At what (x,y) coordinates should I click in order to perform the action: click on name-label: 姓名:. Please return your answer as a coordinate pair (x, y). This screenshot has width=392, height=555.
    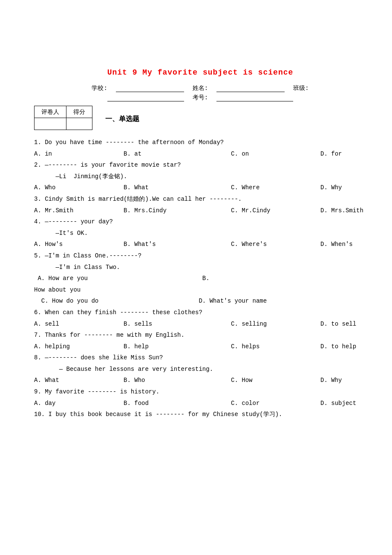
    Looking at the image, I should click on (200, 88).